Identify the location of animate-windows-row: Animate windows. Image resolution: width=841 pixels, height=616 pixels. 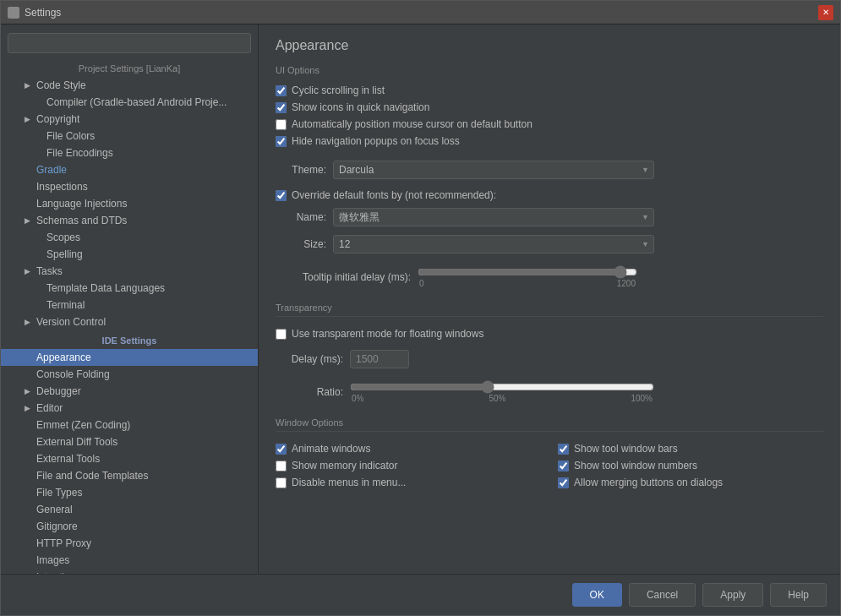
(408, 449).